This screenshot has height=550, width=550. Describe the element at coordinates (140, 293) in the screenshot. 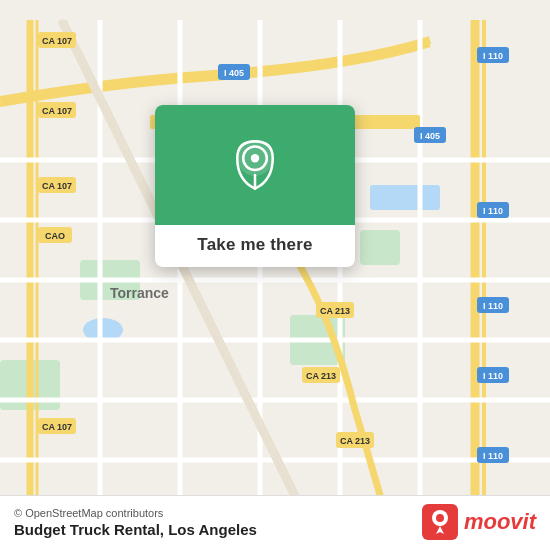

I see `svg-text: Torrance` at that location.